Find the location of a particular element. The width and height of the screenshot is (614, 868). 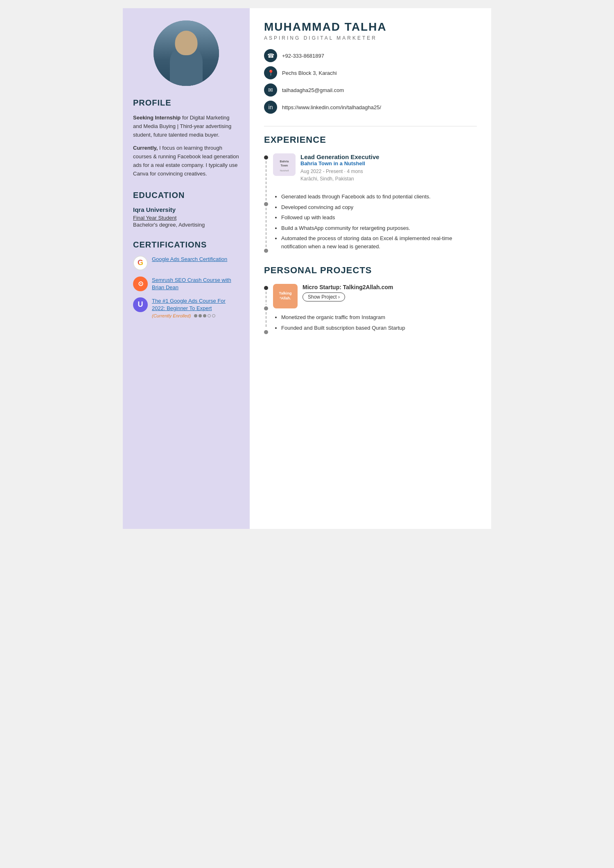

profile-section: PROFILE Seeking Internship for Digital M… is located at coordinates (186, 138).